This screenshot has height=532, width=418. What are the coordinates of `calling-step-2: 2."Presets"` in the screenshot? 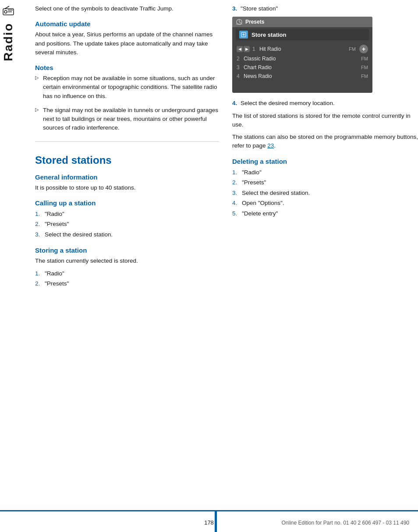 It's located at (127, 224).